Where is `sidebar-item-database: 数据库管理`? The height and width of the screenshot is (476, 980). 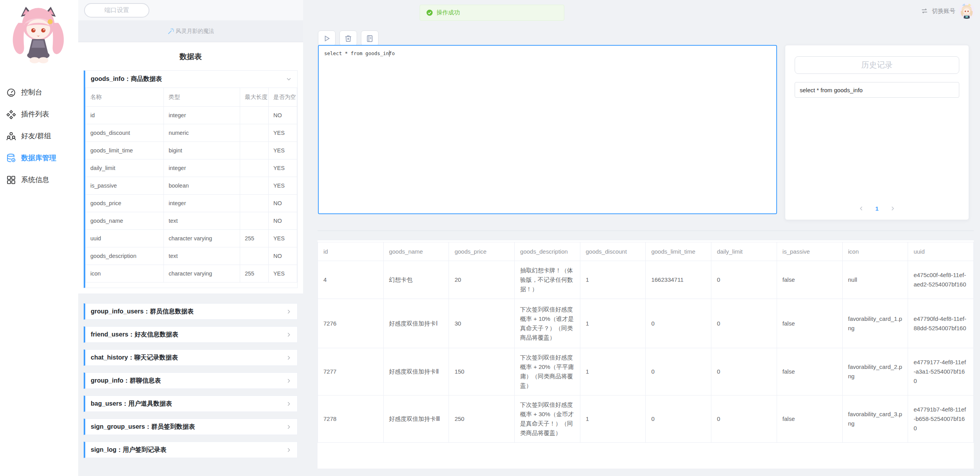
sidebar-item-database: 数据库管理 is located at coordinates (39, 158).